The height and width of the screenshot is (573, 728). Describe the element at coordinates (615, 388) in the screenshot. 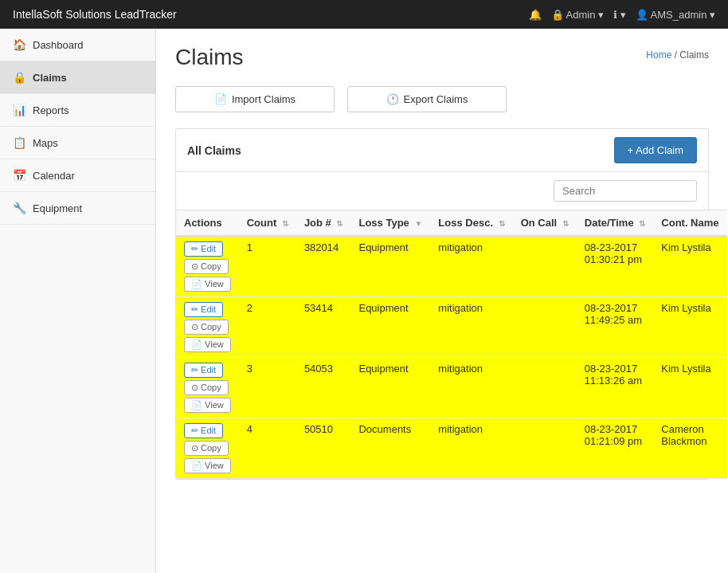

I see `cell-datetime: 08-23-2017 11:13:26 am` at that location.